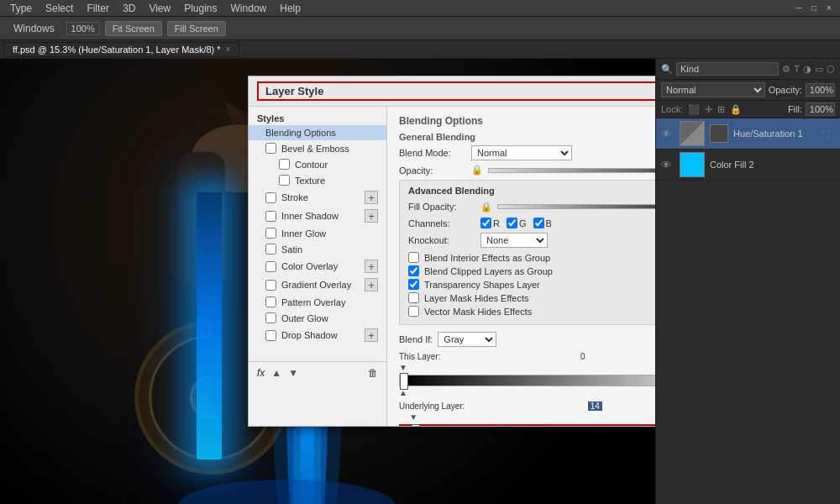 This screenshot has width=840, height=504. Describe the element at coordinates (83, 29) in the screenshot. I see `zoom-input` at that location.